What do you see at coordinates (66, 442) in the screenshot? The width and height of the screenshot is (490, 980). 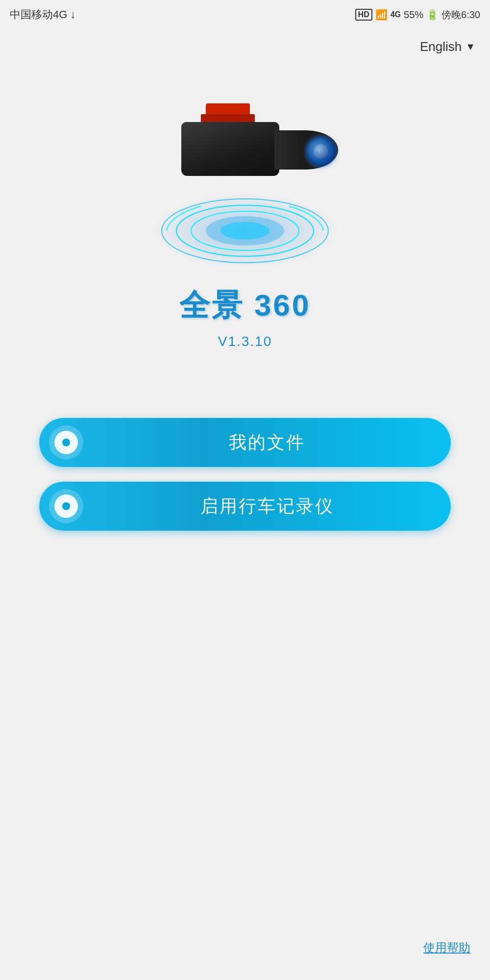 I see `my-files-icon-wrap` at bounding box center [66, 442].